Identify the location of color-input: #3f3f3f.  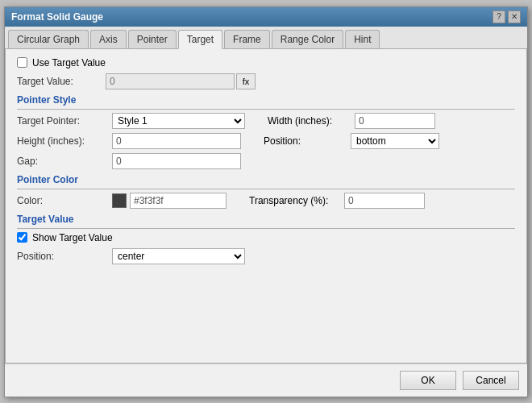
(178, 201).